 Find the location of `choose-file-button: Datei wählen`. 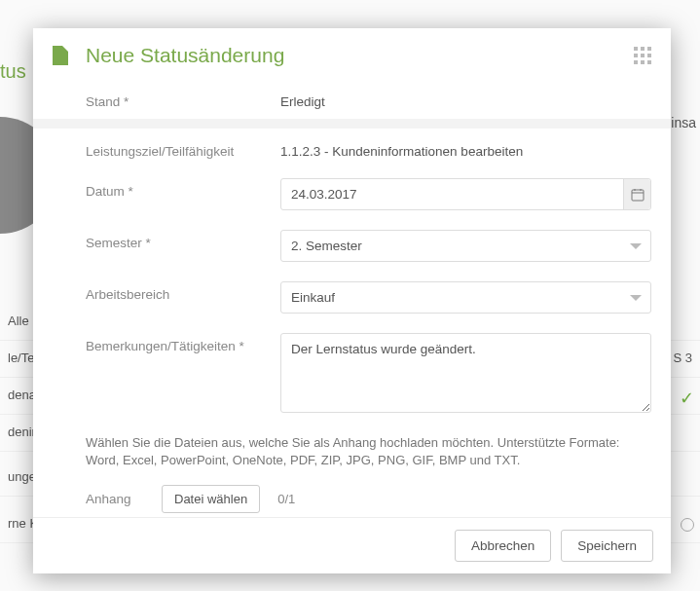

choose-file-button: Datei wählen is located at coordinates (210, 499).